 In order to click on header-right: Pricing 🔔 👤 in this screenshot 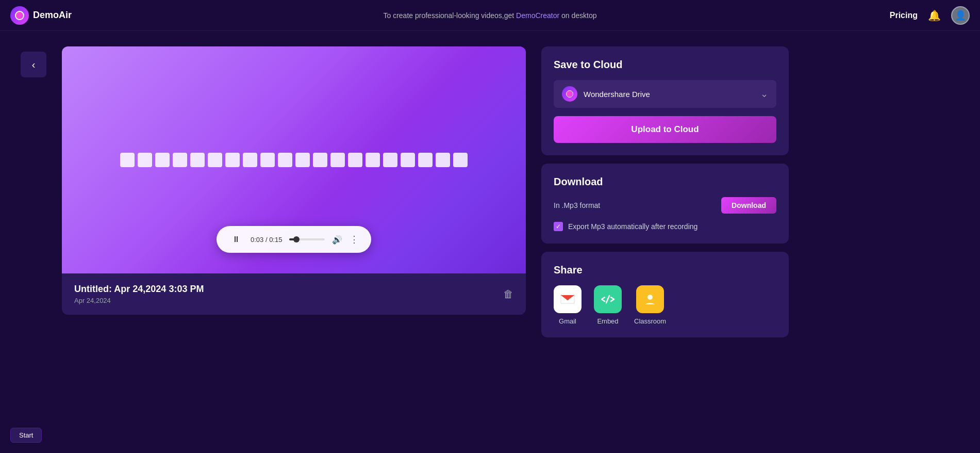, I will do `click(930, 15)`.